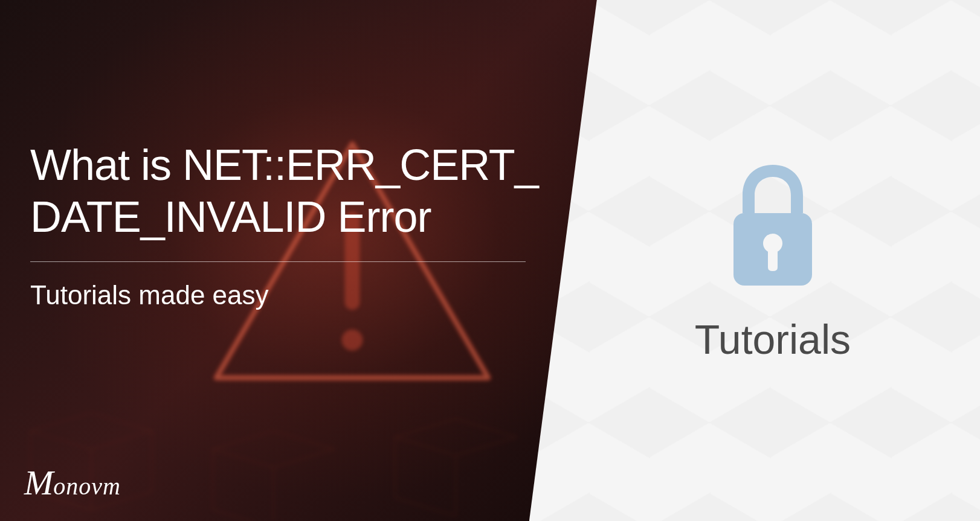 This screenshot has height=521, width=980. I want to click on page-subtitle: Tutorials made easy, so click(284, 295).